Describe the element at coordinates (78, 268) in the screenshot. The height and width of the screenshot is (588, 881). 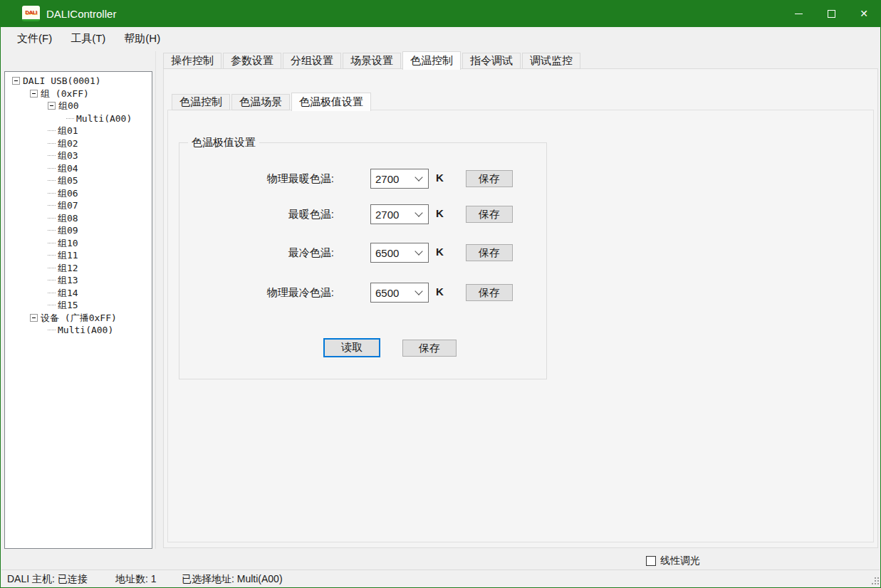
I see `tree-node-group12: 组12` at that location.